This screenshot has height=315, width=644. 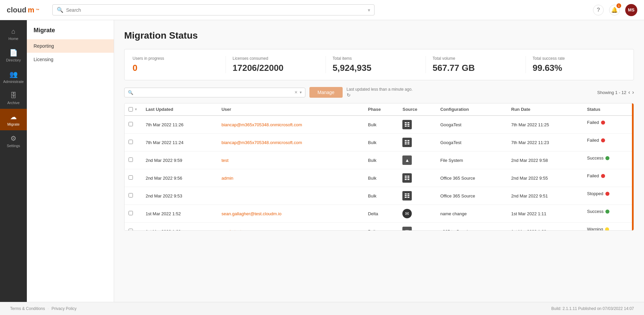 I want to click on row-checkbox-cell, so click(x=133, y=196).